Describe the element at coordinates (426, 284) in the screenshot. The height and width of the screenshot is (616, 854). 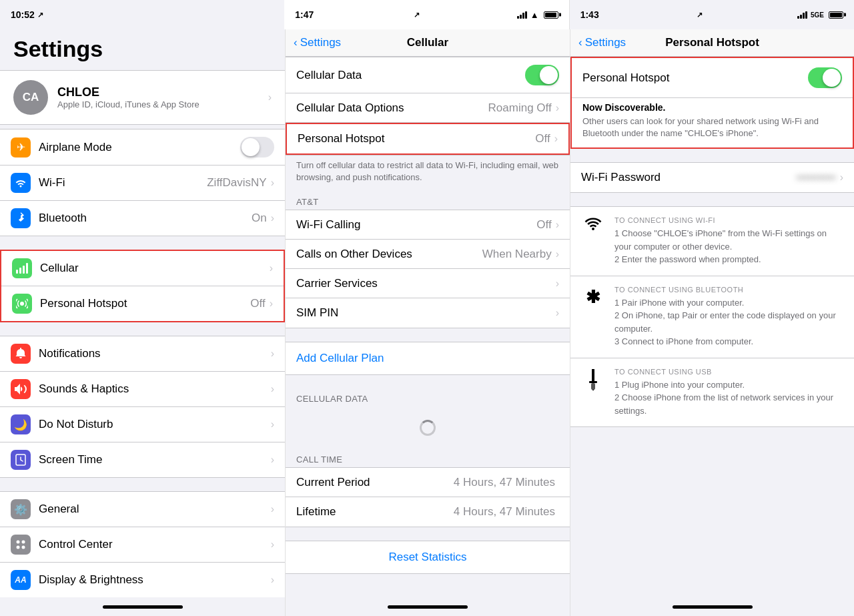
I see `carrier-services-label: Carrier Services` at that location.